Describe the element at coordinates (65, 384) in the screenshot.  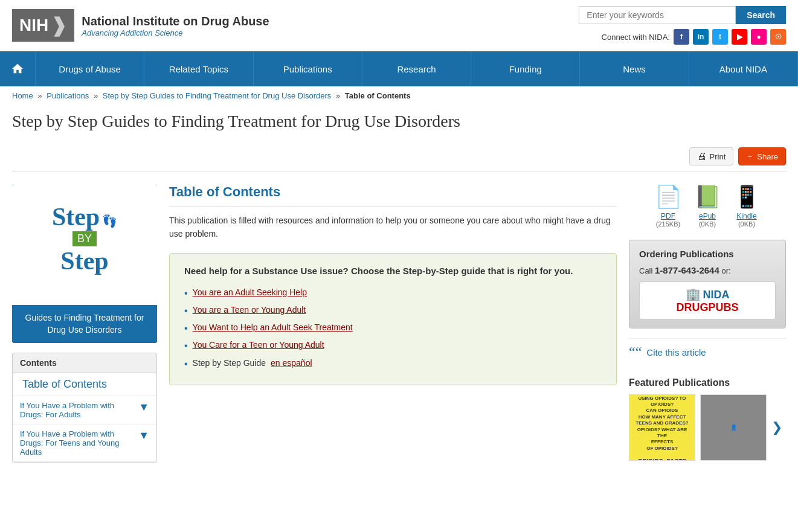
I see `contents-item-label: Table of Contents` at that location.